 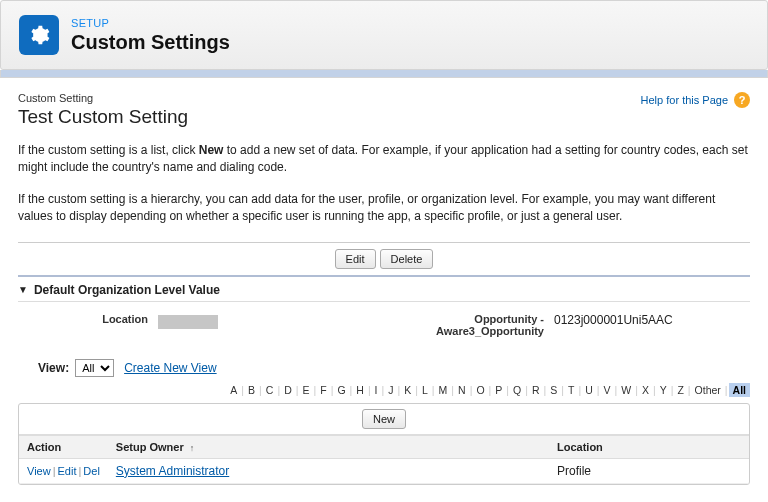 What do you see at coordinates (108, 150) in the screenshot?
I see `desc1-pre: If the custom setting is a list, click` at bounding box center [108, 150].